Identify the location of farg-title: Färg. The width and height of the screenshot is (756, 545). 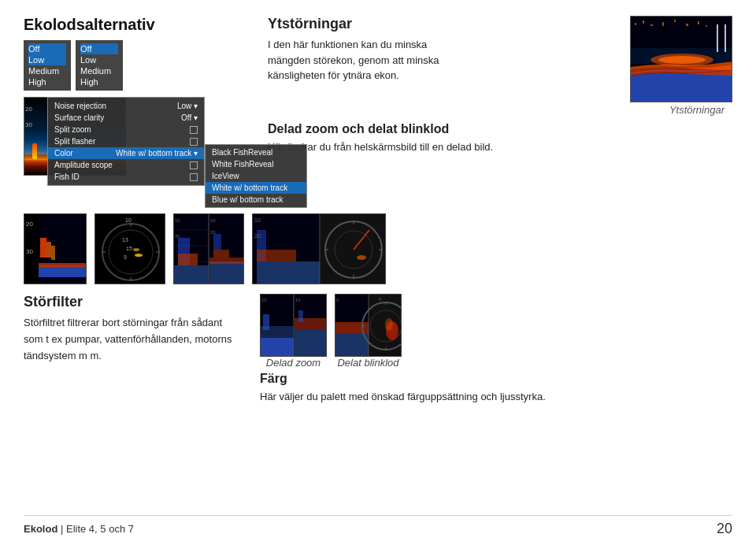
(496, 379).